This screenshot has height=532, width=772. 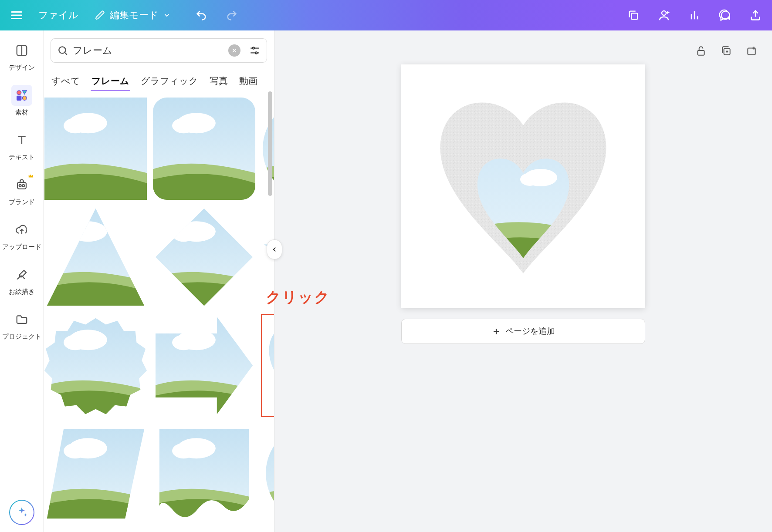 What do you see at coordinates (386, 15) in the screenshot?
I see `app-header: ファイル 編集モード` at bounding box center [386, 15].